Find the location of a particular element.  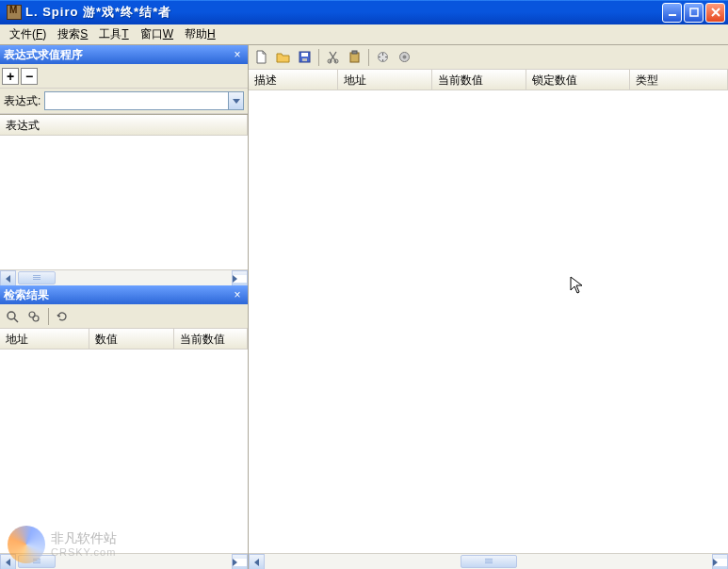

main-col-description: 描述 is located at coordinates (294, 79).